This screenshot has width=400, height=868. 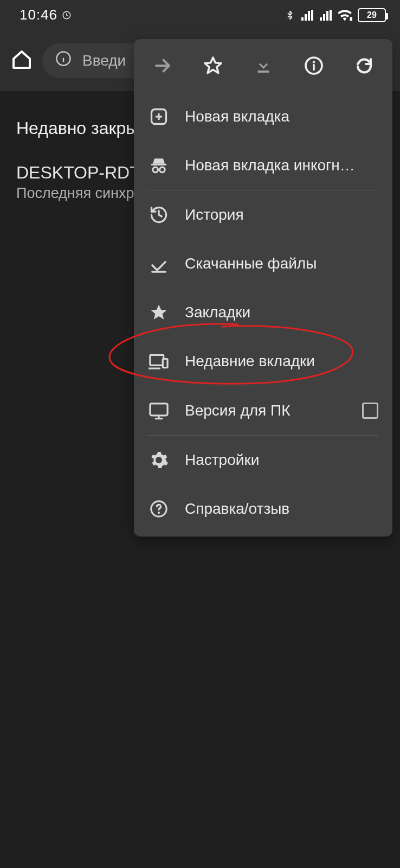 I want to click on menu-incognito-tab: Новая вкладка инкогн…, so click(x=263, y=165).